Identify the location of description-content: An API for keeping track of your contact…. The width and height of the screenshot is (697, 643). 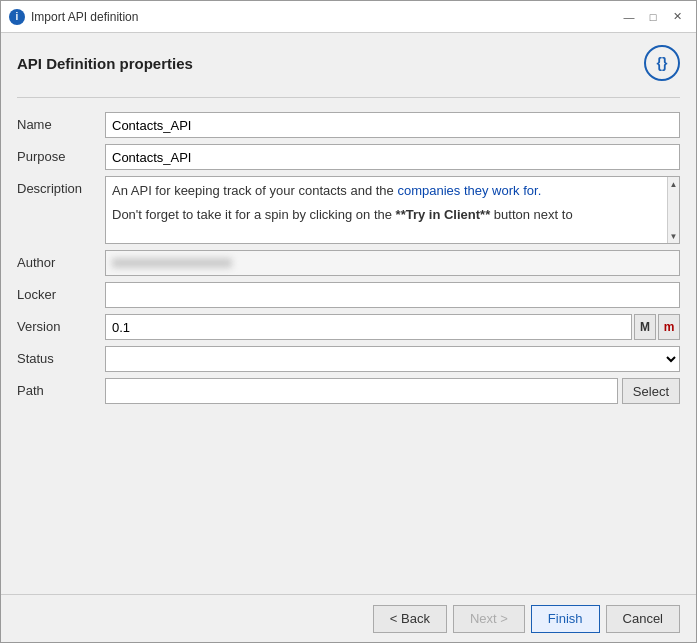
(392, 210).